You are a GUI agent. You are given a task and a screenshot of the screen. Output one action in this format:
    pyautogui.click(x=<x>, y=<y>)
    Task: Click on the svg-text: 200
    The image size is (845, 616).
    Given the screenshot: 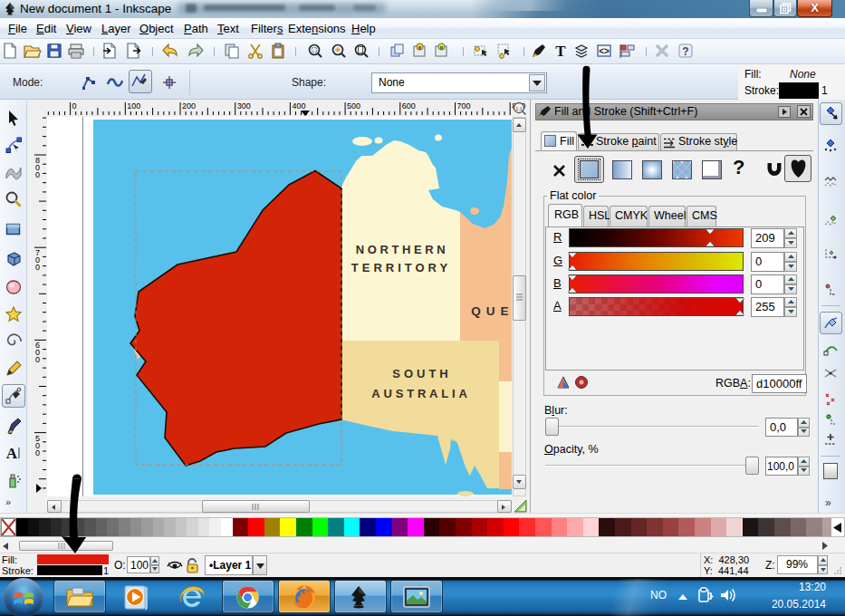 What is the action you would take?
    pyautogui.click(x=188, y=106)
    